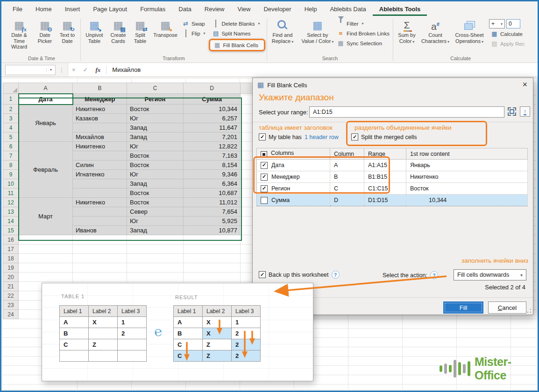 Image resolution: width=539 pixels, height=392 pixels. Describe the element at coordinates (100, 240) in the screenshot. I see `cell-B16` at that location.